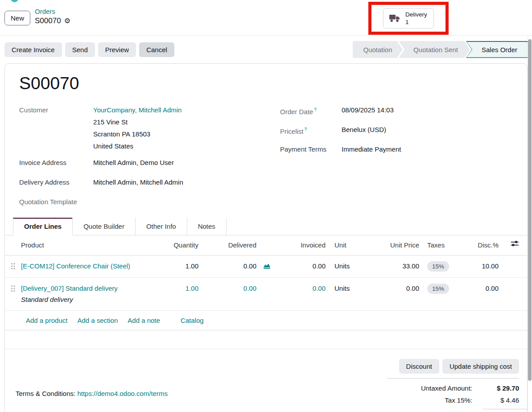  What do you see at coordinates (134, 162) in the screenshot?
I see `invoice-address-value: Mitchell Admin, Demo User` at bounding box center [134, 162].